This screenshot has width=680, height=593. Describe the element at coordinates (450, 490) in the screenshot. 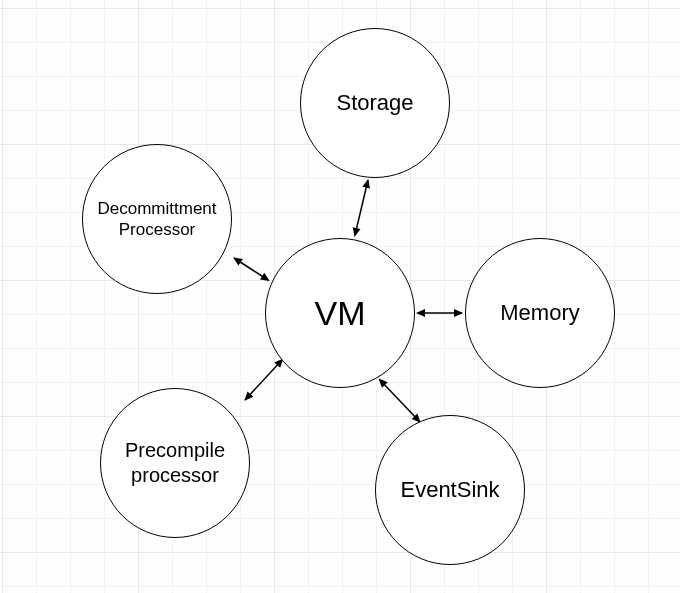

I see `node-eventsink-label: EventSink` at that location.